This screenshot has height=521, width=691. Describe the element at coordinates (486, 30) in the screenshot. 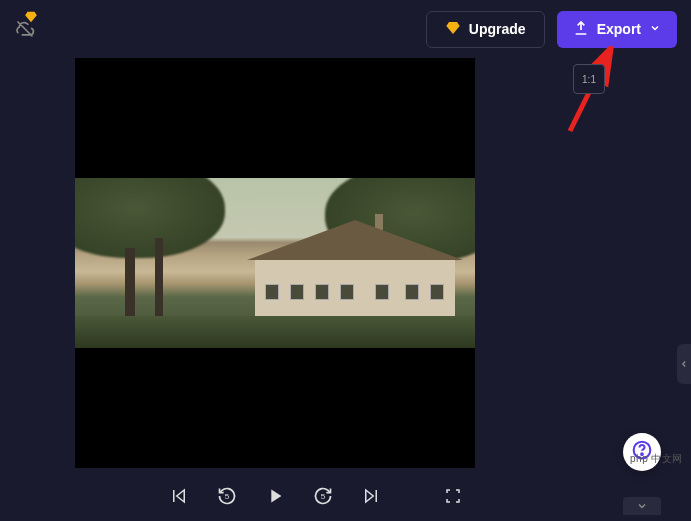

I see `upgrade-button: Upgrade` at that location.